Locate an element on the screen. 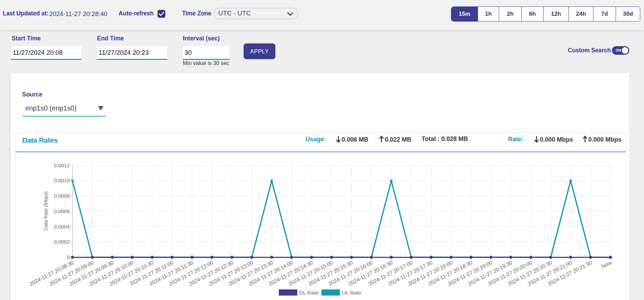 The height and width of the screenshot is (300, 644). svg-text: 0.0006 is located at coordinates (62, 211).